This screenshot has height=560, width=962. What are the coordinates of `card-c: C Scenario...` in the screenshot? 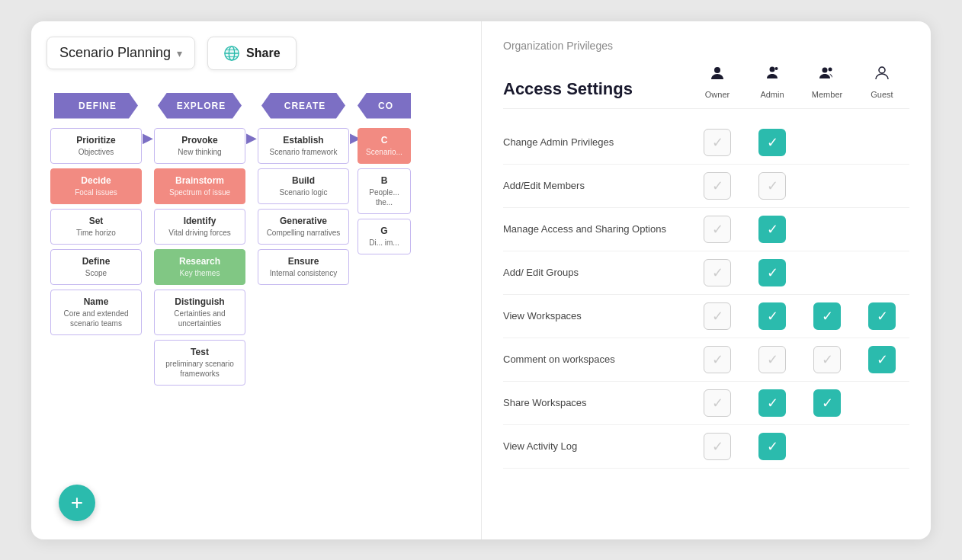 It's located at (384, 146).